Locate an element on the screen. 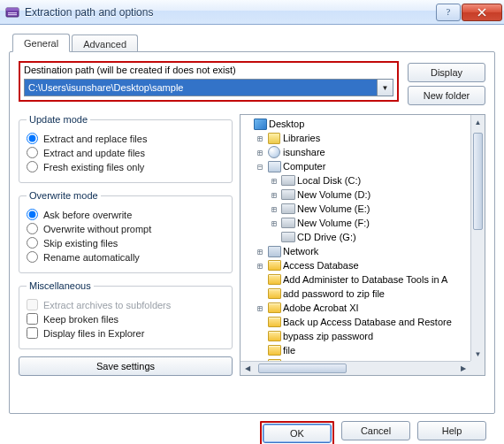 The height and width of the screenshot is (444, 504). tree-network: ⊞Network is located at coordinates (363, 251).